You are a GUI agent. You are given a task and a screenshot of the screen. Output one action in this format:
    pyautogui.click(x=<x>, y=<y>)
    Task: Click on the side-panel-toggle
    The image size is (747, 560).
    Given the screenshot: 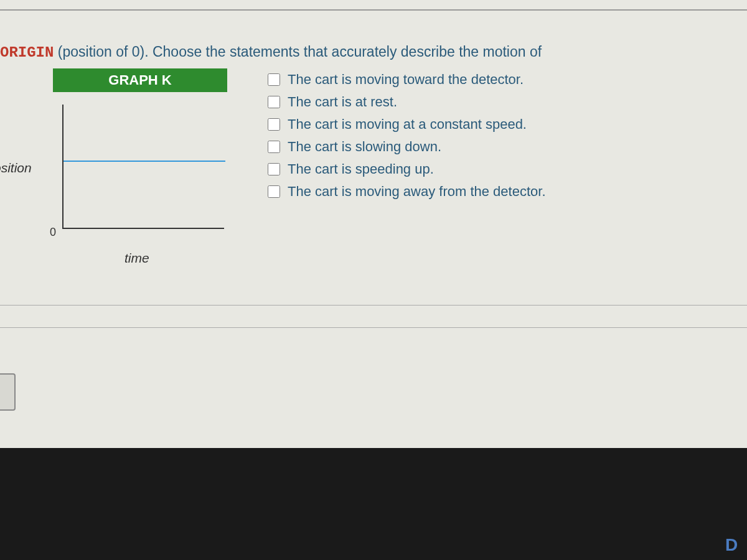 What is the action you would take?
    pyautogui.click(x=7, y=392)
    